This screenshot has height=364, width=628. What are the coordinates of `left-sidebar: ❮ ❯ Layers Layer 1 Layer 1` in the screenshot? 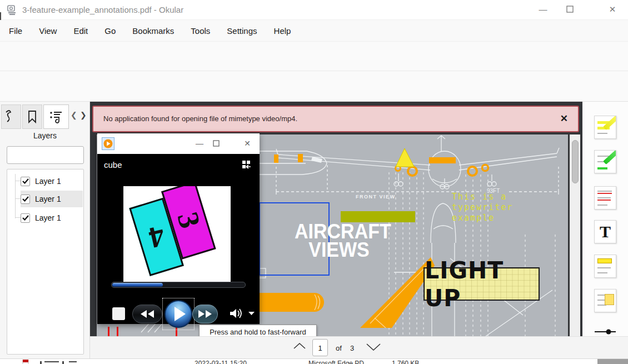 It's located at (45, 230).